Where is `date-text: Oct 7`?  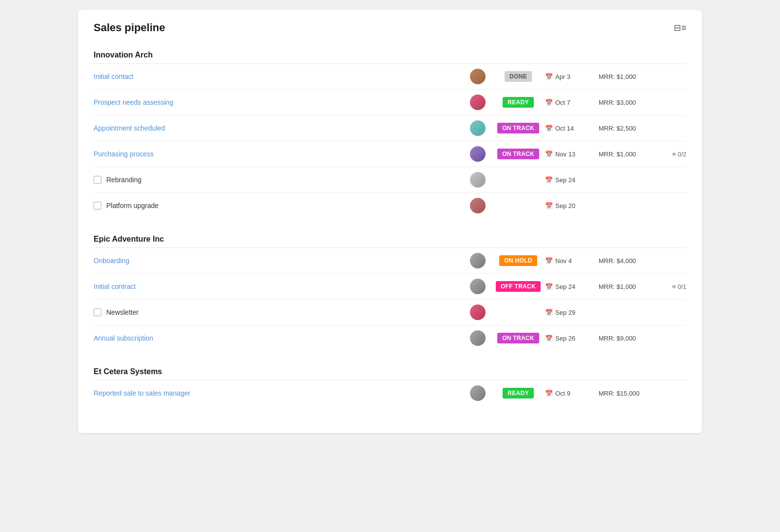
date-text: Oct 7 is located at coordinates (563, 102).